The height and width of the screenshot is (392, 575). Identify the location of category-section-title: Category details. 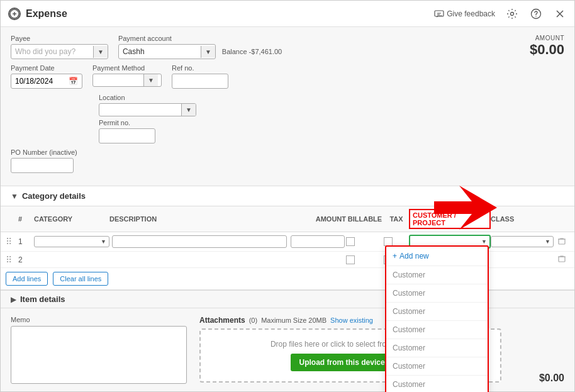
(54, 196).